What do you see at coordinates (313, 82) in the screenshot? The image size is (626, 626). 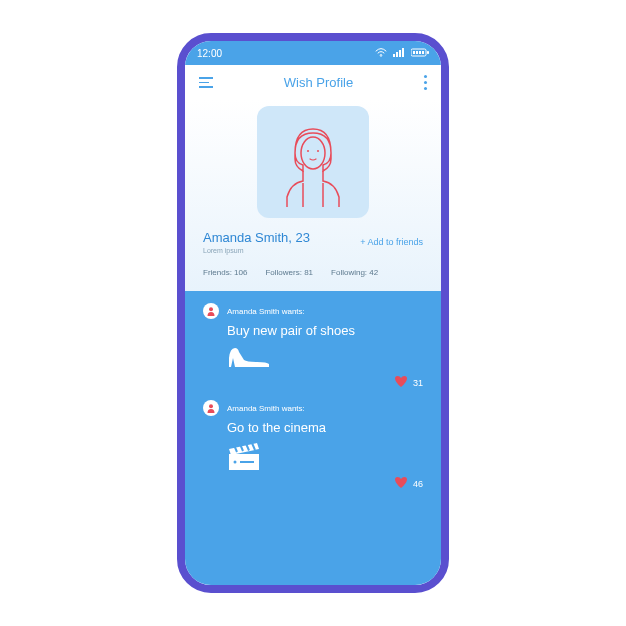 I see `app-header: Wish Profile` at bounding box center [313, 82].